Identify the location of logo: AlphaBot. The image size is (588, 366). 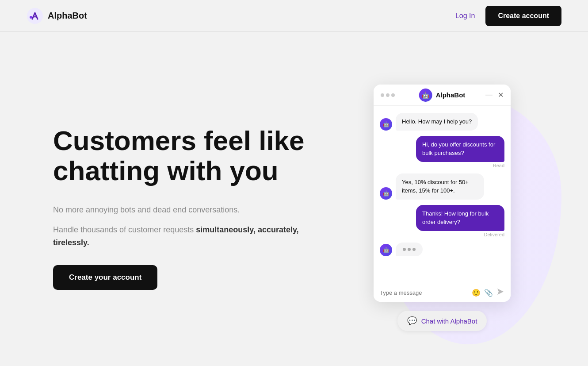
(57, 16).